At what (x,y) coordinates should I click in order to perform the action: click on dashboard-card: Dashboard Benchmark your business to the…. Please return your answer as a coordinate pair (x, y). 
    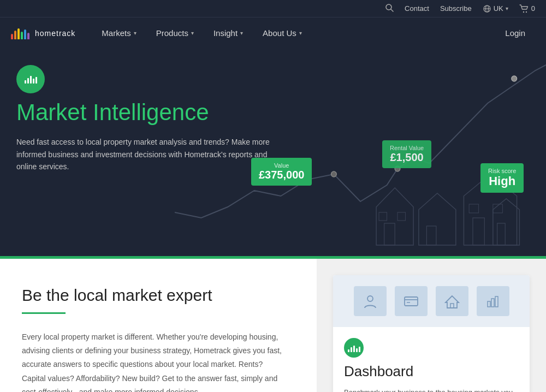
    Looking at the image, I should click on (431, 334).